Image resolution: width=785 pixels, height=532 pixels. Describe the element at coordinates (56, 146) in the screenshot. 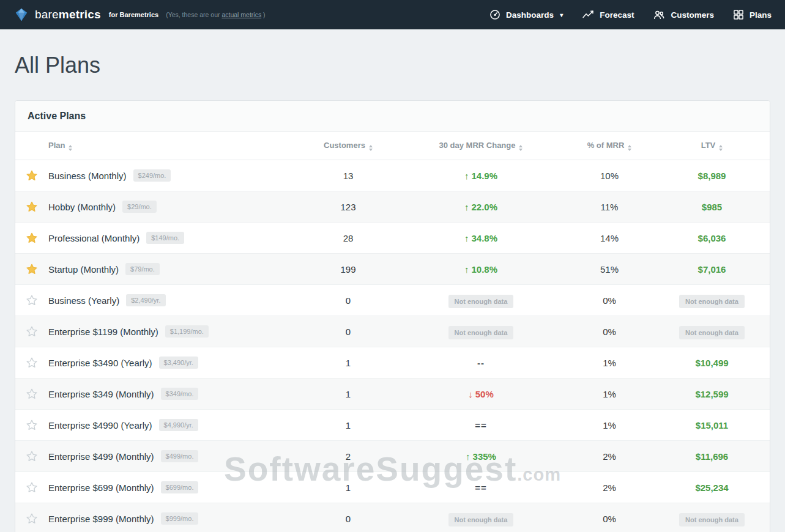

I see `column-header-label: Plan` at that location.